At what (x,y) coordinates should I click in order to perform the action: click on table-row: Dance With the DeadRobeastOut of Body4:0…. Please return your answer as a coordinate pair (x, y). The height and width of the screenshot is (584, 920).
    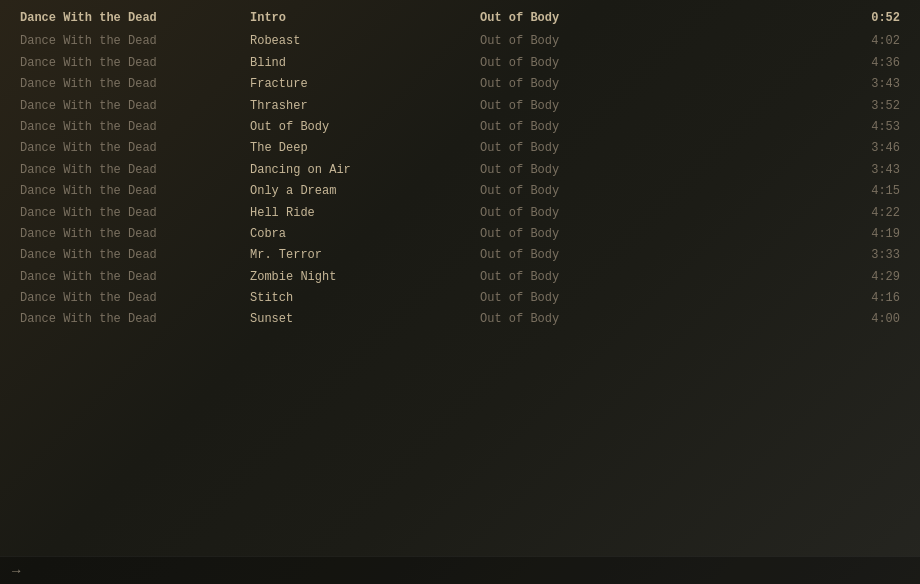
    Looking at the image, I should click on (460, 42).